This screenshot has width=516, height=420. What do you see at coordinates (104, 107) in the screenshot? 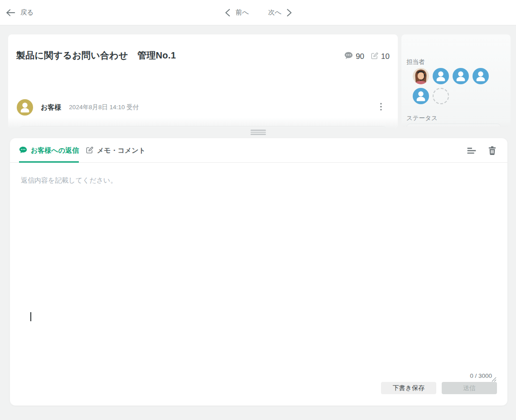
I see `message-timestamp: 2024年8月8日 14:10 受付` at bounding box center [104, 107].